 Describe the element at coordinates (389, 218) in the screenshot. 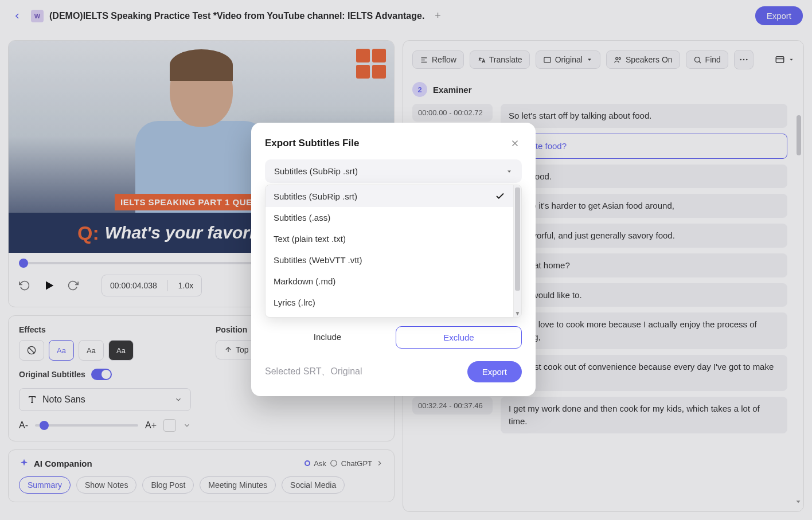

I see `dropdown-option: Subtitles (.ass)` at that location.